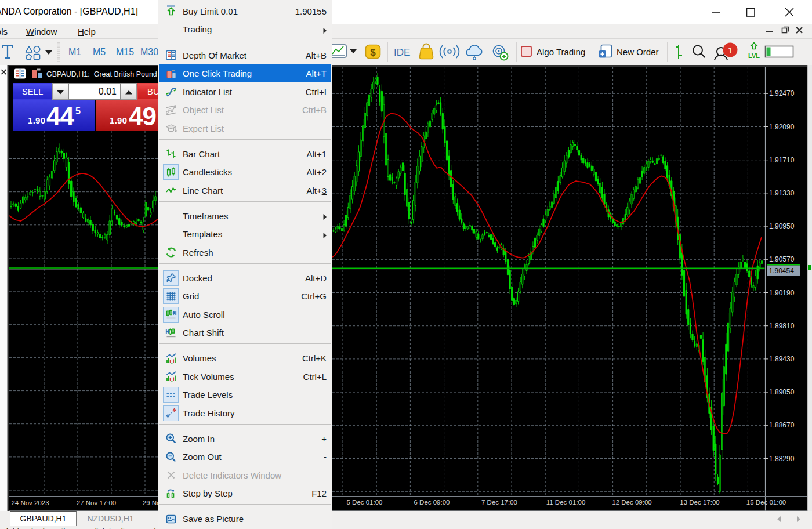  What do you see at coordinates (151, 503) in the screenshot?
I see `svg-text: 29 Nov 09:00` at bounding box center [151, 503].